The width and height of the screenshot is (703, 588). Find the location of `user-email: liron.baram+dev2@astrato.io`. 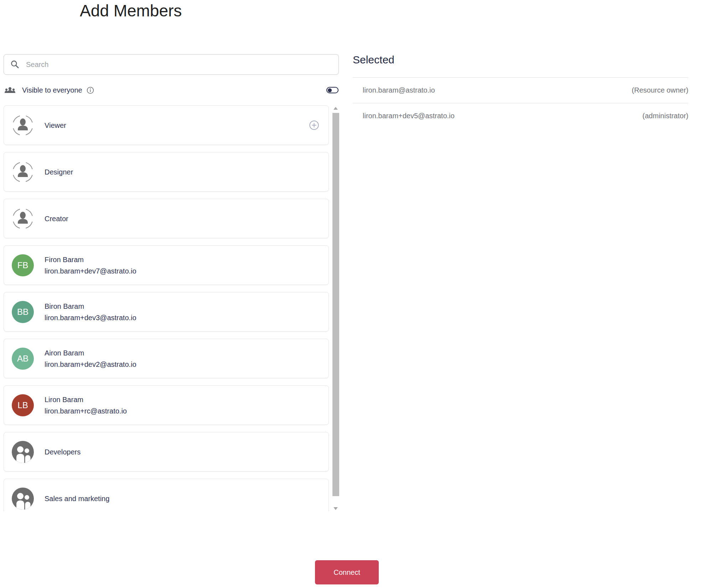

user-email: liron.baram+dev2@astrato.io is located at coordinates (91, 364).